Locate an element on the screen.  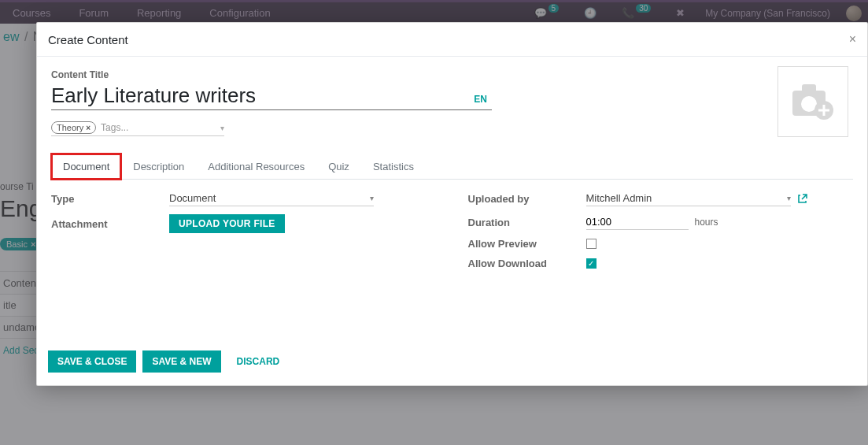
tab-quiz: Quiz is located at coordinates (338, 167).